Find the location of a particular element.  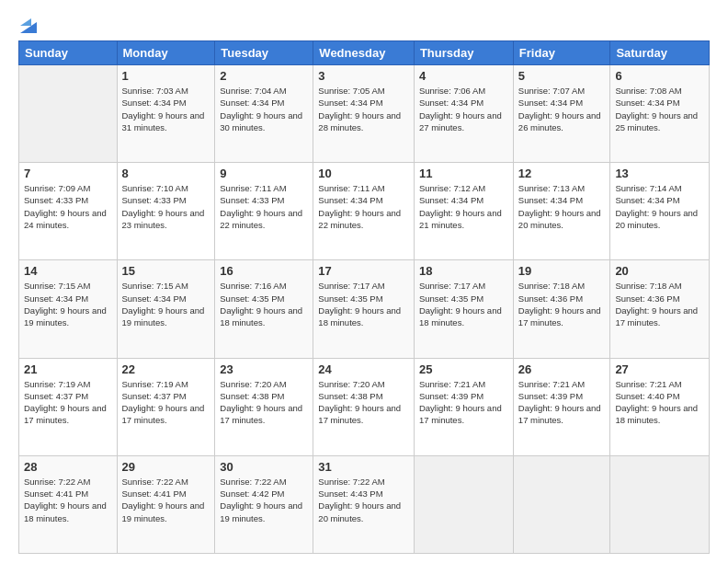

cell-day-number: 10 is located at coordinates (364, 173).